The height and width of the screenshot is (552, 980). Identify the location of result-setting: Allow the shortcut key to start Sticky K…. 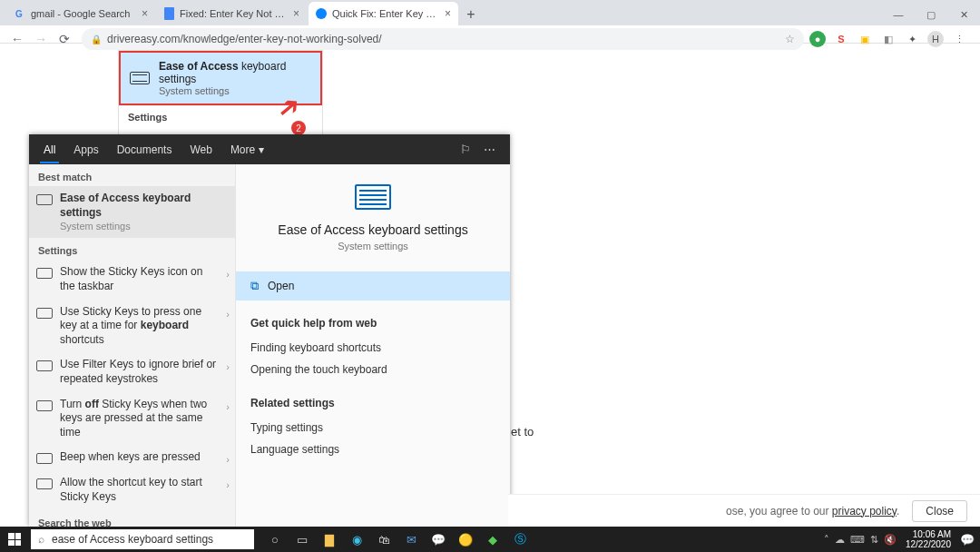
(132, 490).